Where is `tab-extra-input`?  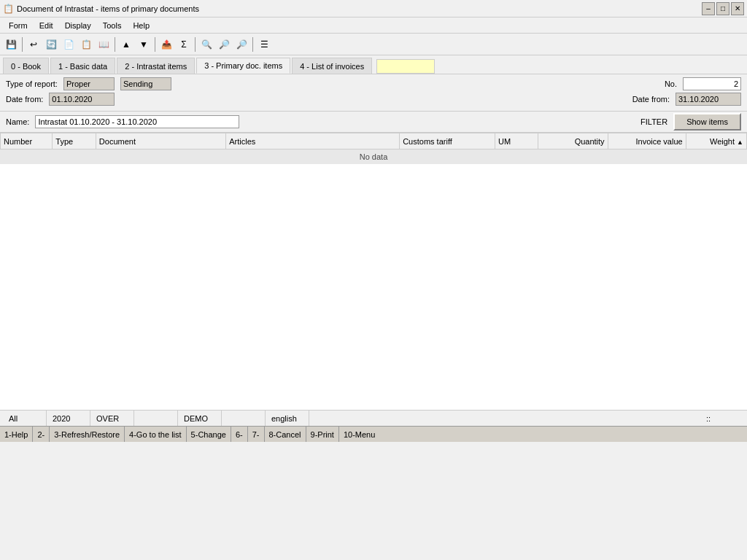
tab-extra-input is located at coordinates (406, 66).